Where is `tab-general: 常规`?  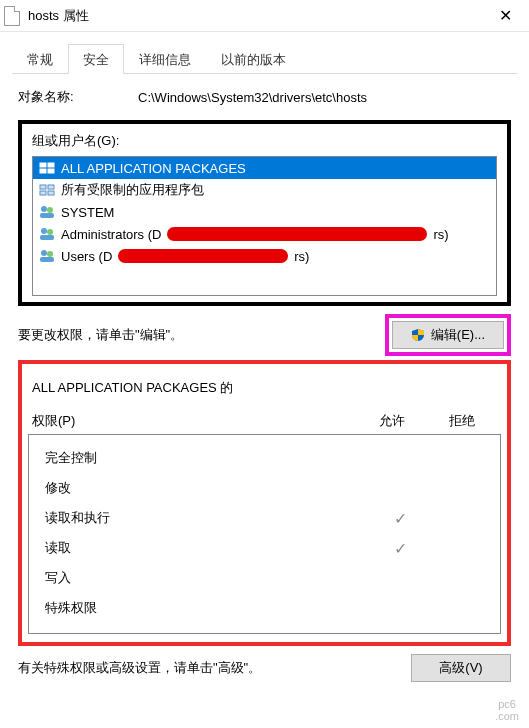
tab-general: 常规 is located at coordinates (40, 59).